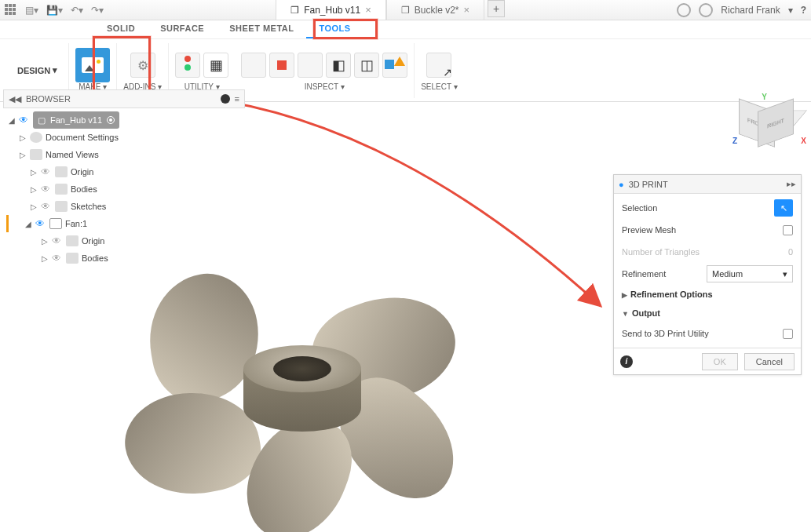 The image size is (811, 532). Describe the element at coordinates (496, 9) in the screenshot. I see `new-tab-button: +` at that location.